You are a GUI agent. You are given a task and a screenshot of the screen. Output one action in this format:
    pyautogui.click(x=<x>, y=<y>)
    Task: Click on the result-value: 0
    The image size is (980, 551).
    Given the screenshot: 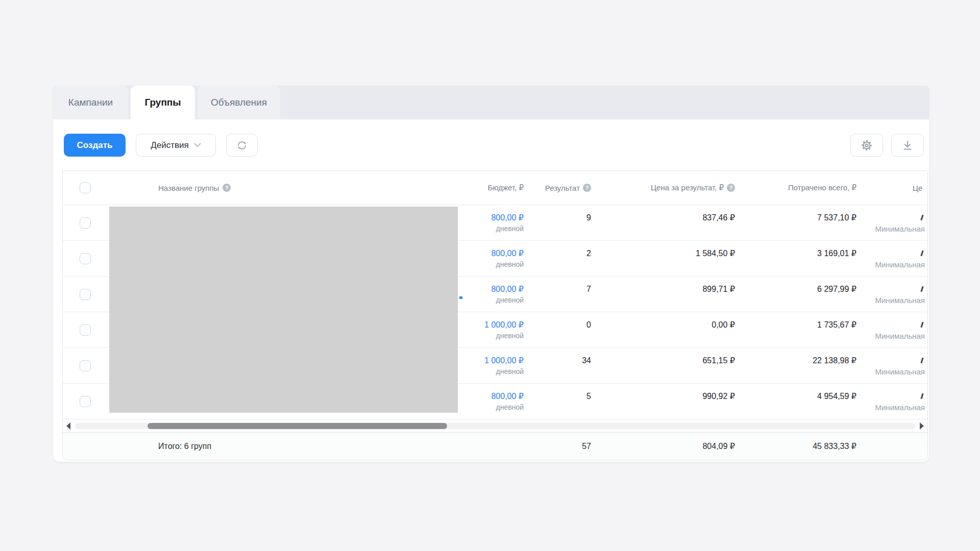 What is the action you would take?
    pyautogui.click(x=589, y=324)
    